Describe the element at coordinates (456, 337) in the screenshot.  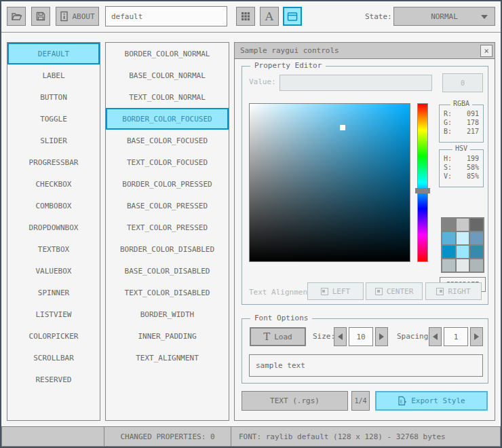
I see `spacing-value: 1` at that location.